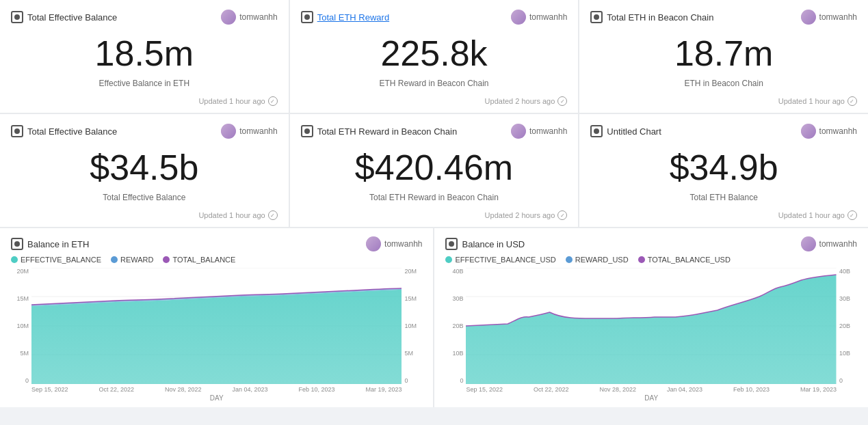 The width and height of the screenshot is (868, 425). Describe the element at coordinates (137, 260) in the screenshot. I see `legend-label: REWARD` at that location.